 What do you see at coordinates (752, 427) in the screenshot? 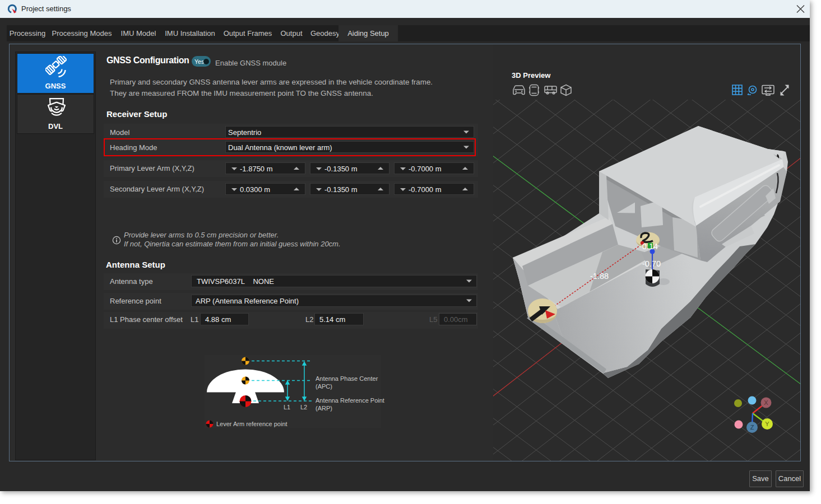
I see `svg-text: Z` at bounding box center [752, 427].